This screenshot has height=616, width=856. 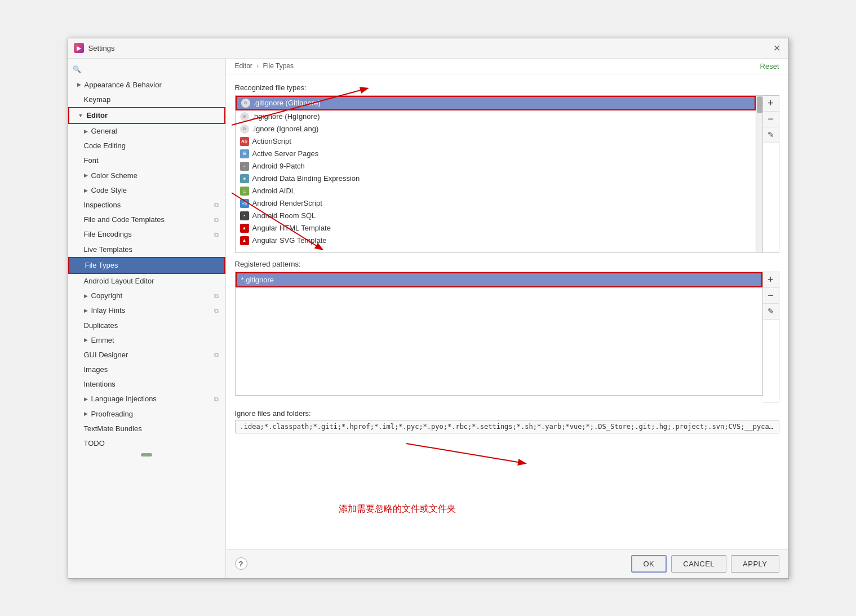 What do you see at coordinates (119, 281) in the screenshot?
I see `sidebar-item-label-android-layout-editor: Android Layout Editor` at bounding box center [119, 281].